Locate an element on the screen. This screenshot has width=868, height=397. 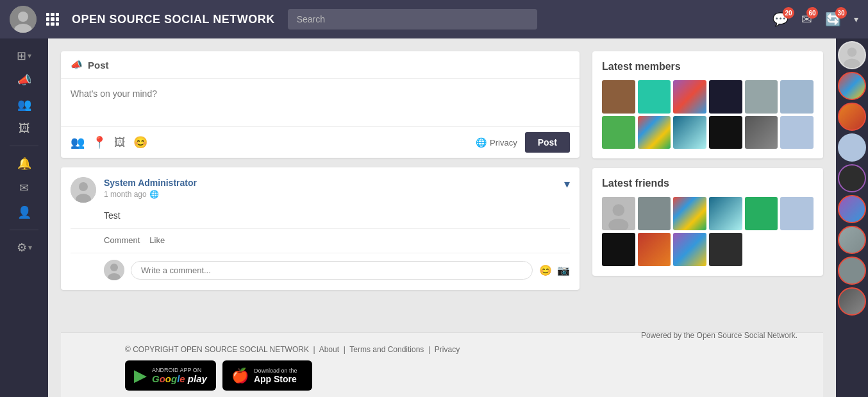
post-header-label: Post is located at coordinates (99, 65).